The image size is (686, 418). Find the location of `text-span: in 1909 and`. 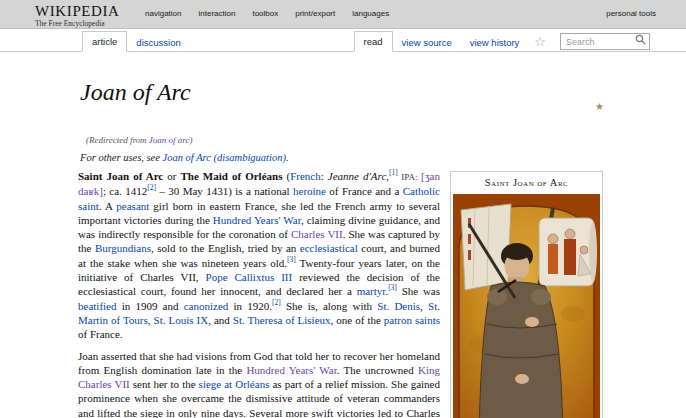

text-span: in 1909 and is located at coordinates (150, 306).